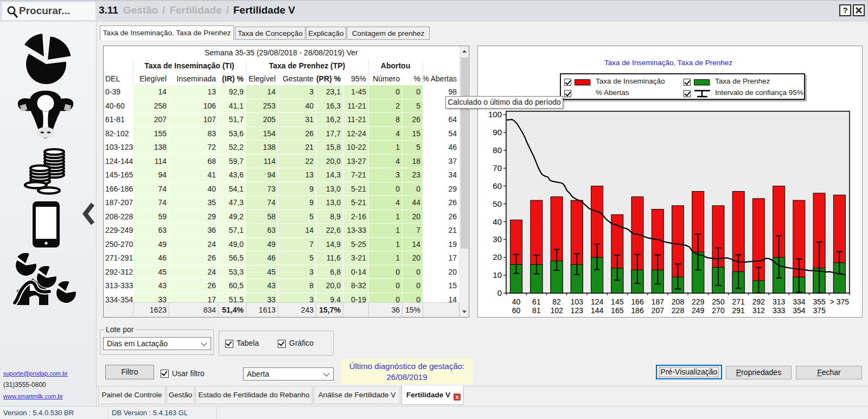 Image resolution: width=868 pixels, height=419 pixels. What do you see at coordinates (779, 310) in the screenshot?
I see `svg-text: 333` at bounding box center [779, 310].